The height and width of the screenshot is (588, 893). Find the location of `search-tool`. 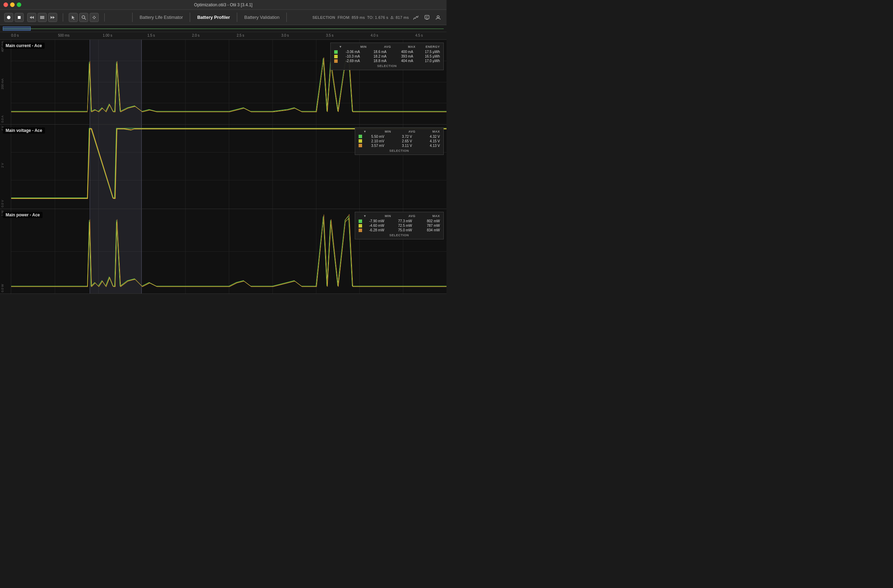

search-tool is located at coordinates (84, 17).